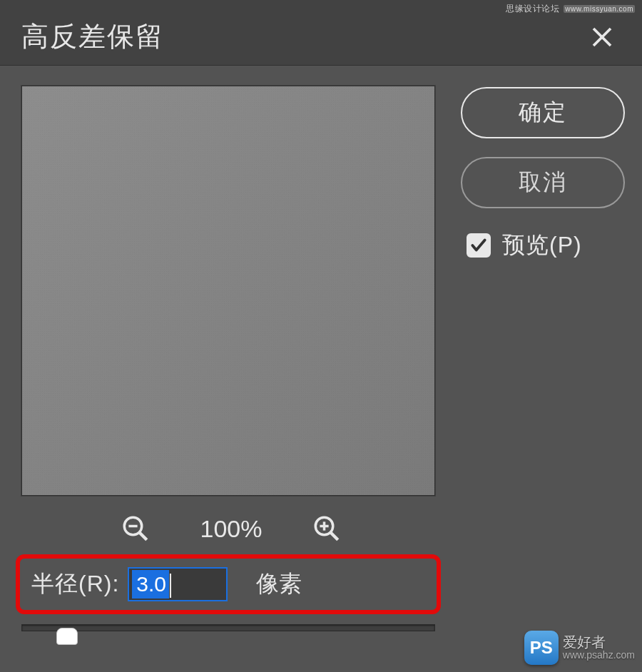 This screenshot has height=672, width=642. I want to click on cancel-button: 取消, so click(543, 183).